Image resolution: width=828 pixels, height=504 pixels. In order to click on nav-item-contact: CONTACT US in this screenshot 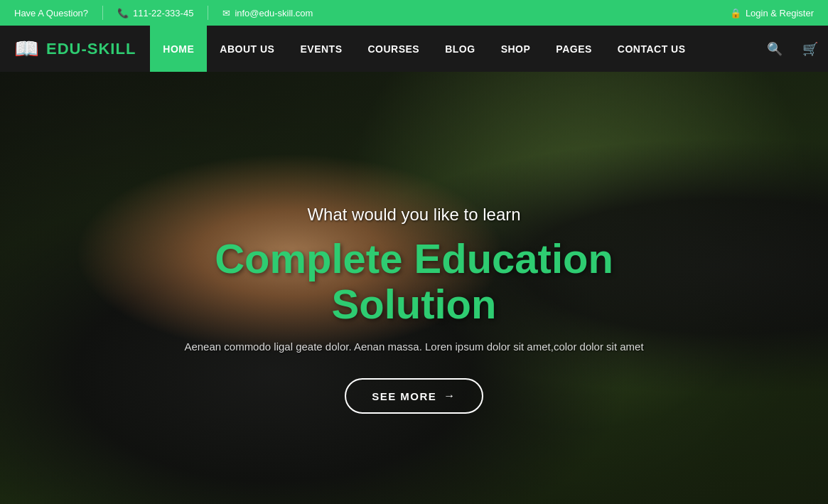, I will do `click(652, 48)`.